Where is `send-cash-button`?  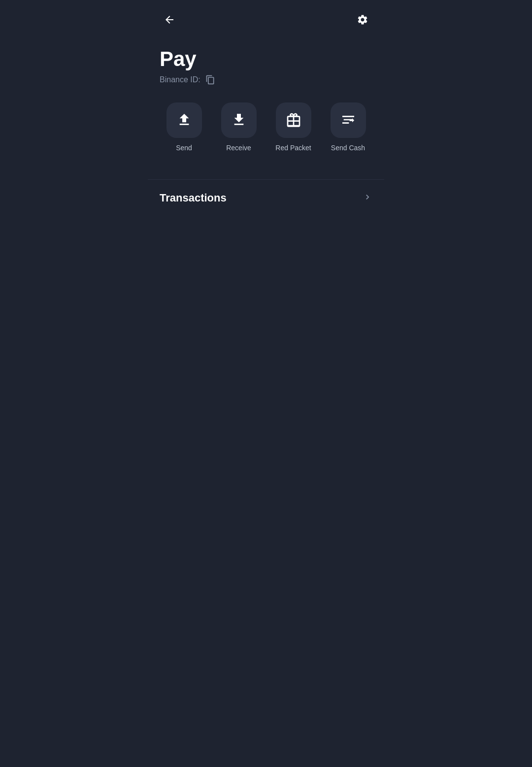 send-cash-button is located at coordinates (348, 120).